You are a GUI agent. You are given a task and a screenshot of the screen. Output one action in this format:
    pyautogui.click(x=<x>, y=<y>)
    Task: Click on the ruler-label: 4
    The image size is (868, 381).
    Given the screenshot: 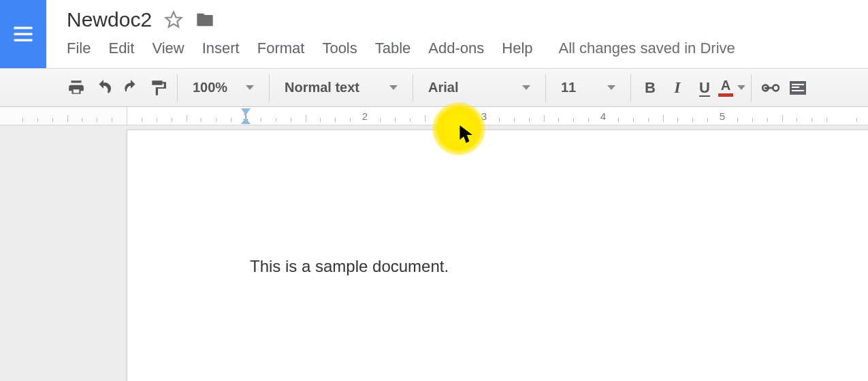 What is the action you would take?
    pyautogui.click(x=603, y=116)
    